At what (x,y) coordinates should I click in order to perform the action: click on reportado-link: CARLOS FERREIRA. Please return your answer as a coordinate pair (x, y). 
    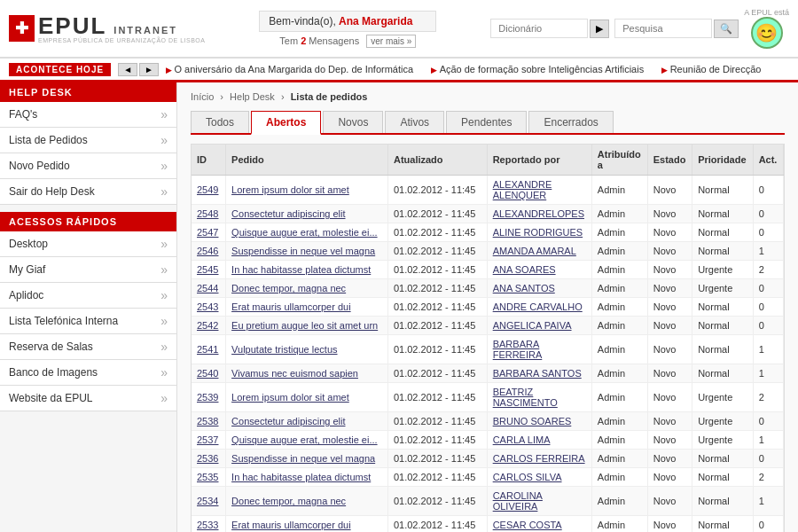
    Looking at the image, I should click on (539, 458).